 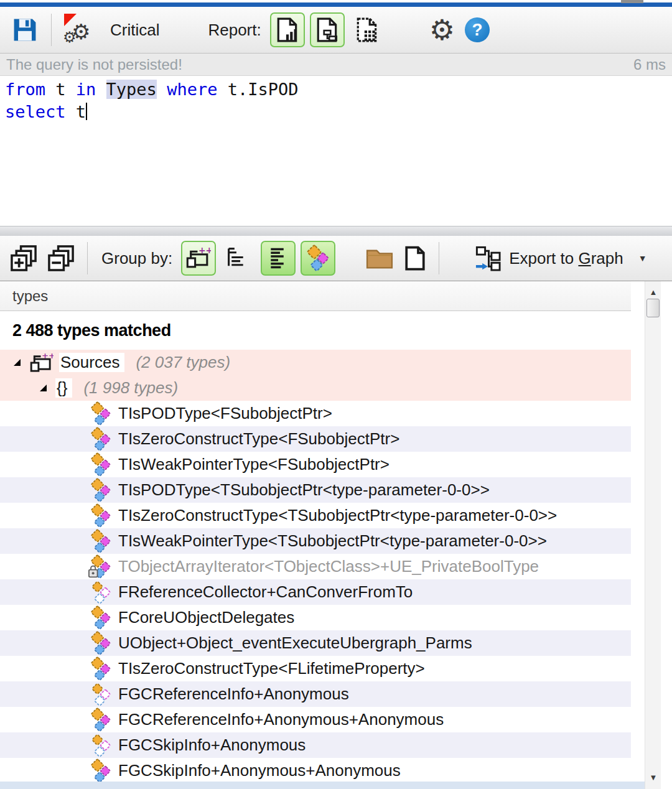 I want to click on code-token: where, so click(x=192, y=90).